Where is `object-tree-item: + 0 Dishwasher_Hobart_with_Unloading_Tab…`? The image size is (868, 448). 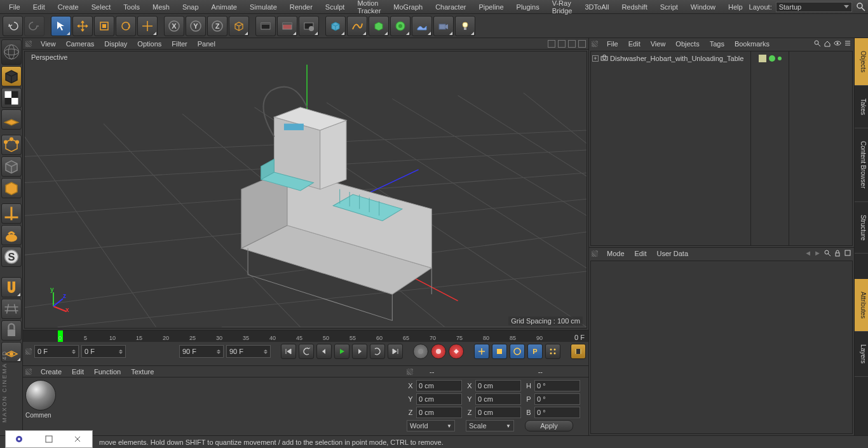 object-tree-item: + 0 Dishwasher_Hobart_with_Unloading_Tab… is located at coordinates (671, 58).